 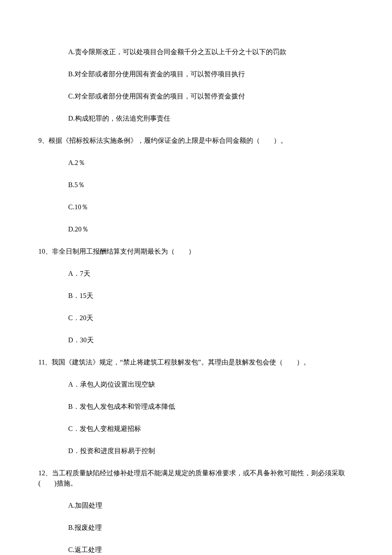 What do you see at coordinates (196, 52) in the screenshot?
I see `option-pre-a: A.责令限斯改正，可以处项目合同金额千分之五以上千分之十以下的罚款` at bounding box center [196, 52].